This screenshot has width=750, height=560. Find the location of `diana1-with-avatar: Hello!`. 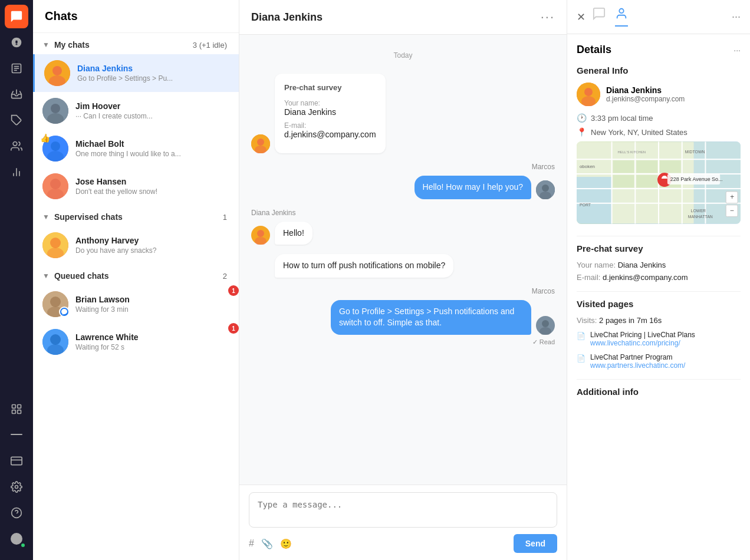

diana1-with-avatar: Hello! is located at coordinates (282, 233).